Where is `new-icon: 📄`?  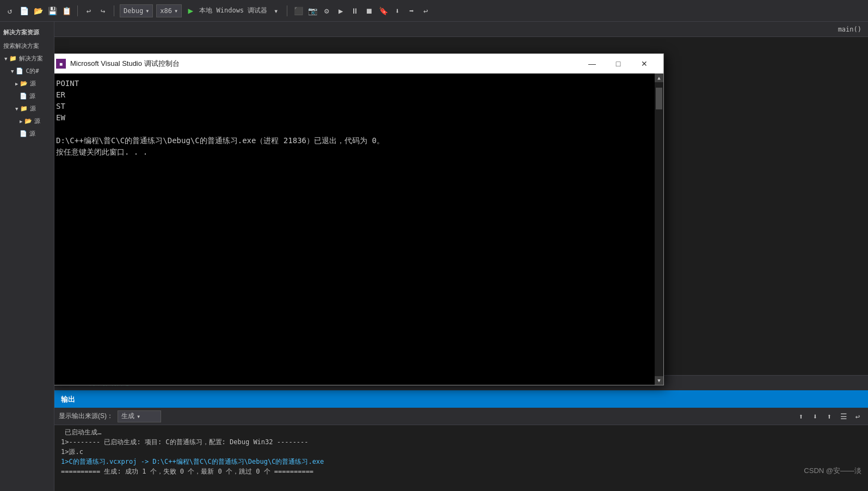 new-icon: 📄 is located at coordinates (24, 11).